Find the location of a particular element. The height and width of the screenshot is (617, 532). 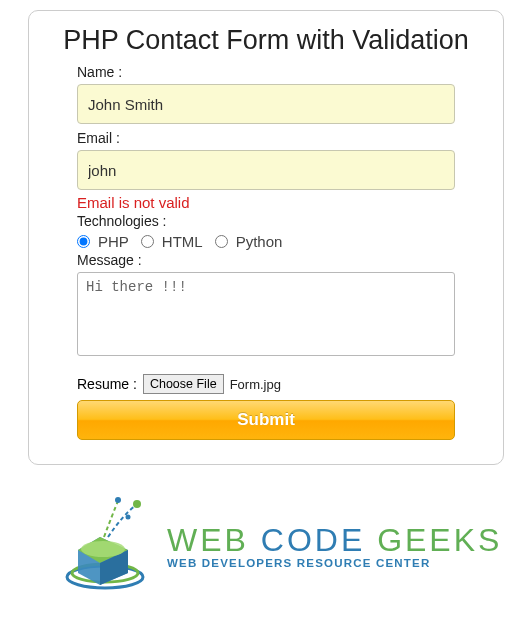

resume-filename: Form.jpg is located at coordinates (256, 384).